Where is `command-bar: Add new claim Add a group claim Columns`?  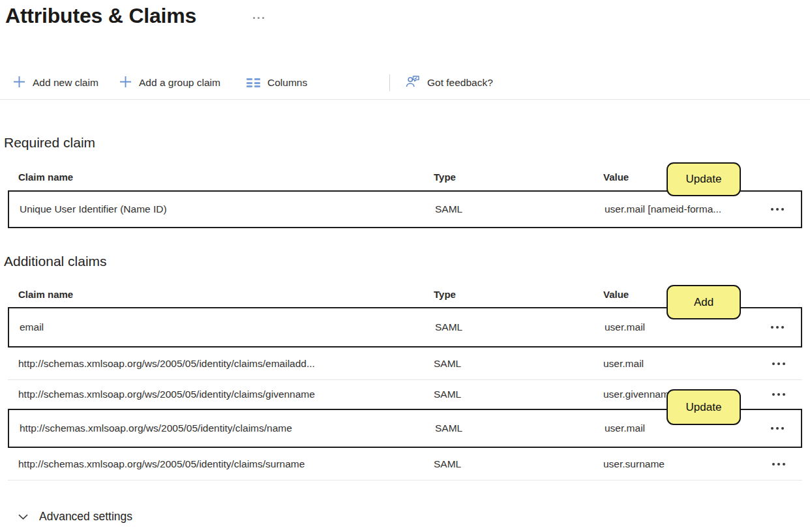
command-bar: Add new claim Add a group claim Columns is located at coordinates (405, 83).